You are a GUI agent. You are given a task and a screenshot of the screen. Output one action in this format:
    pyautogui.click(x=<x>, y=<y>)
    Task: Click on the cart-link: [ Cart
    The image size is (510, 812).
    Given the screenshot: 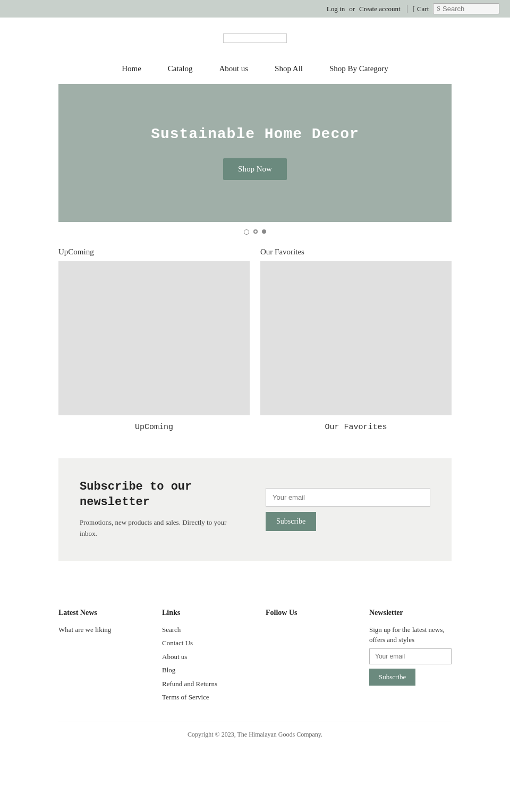 What is the action you would take?
    pyautogui.click(x=418, y=9)
    